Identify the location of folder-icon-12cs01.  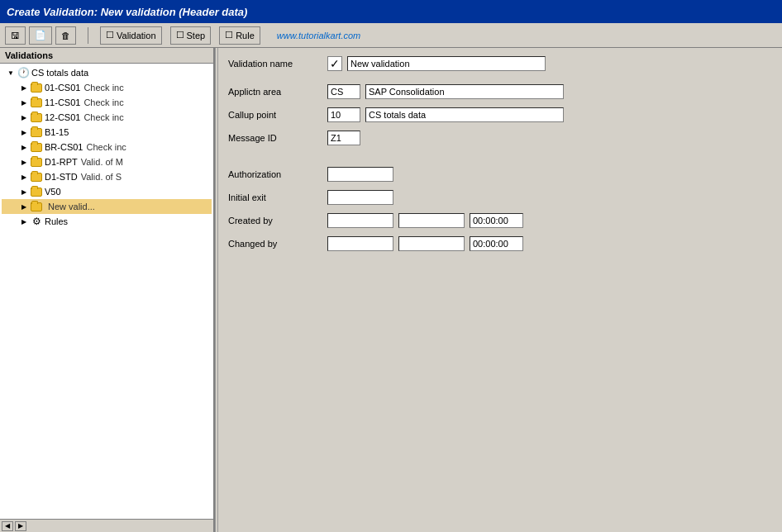
(36, 117).